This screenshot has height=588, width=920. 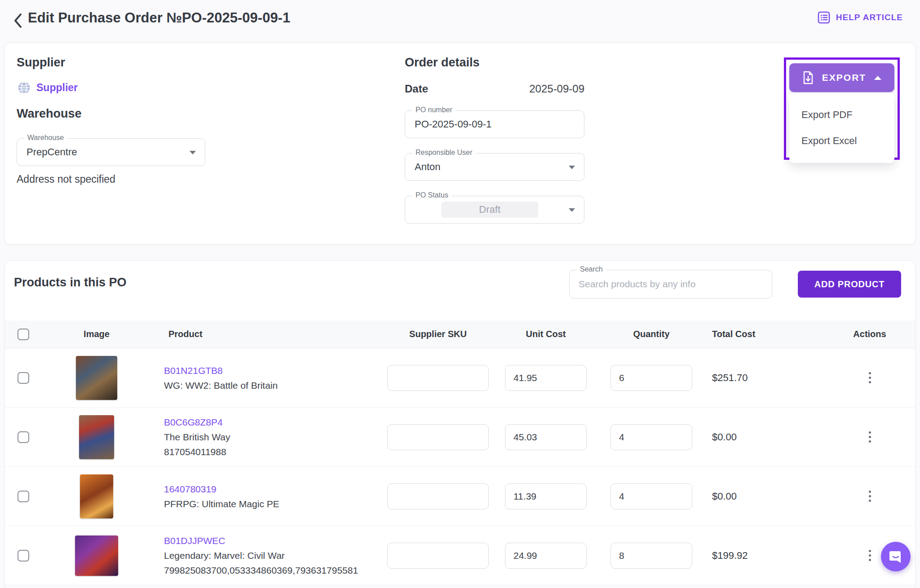 What do you see at coordinates (896, 557) in the screenshot?
I see `chat-bubble-icon` at bounding box center [896, 557].